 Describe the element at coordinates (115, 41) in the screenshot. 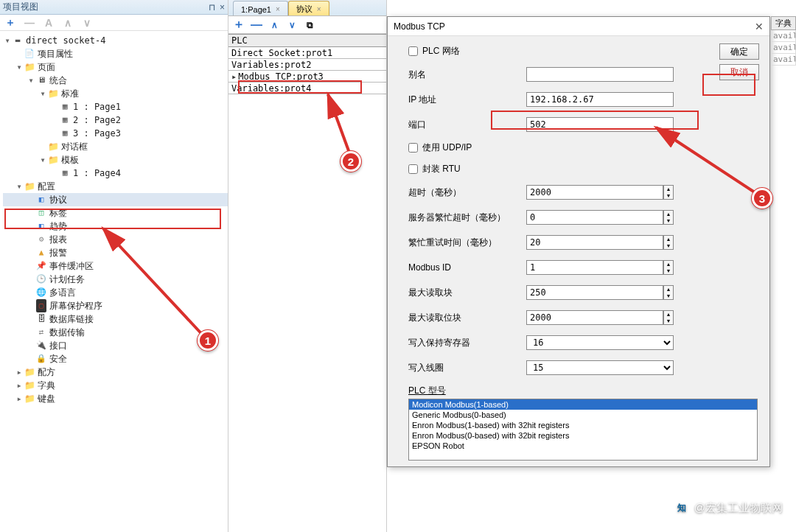

I see `tree-item: ▾direct socket-4` at that location.